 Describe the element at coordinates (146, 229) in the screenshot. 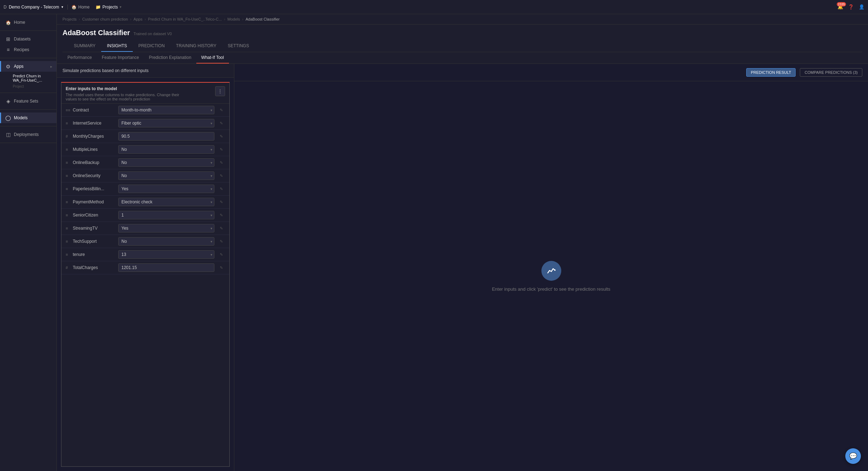

I see `field-row-streaming-tv: ≡ StreamingTV Yes No No internet service` at that location.